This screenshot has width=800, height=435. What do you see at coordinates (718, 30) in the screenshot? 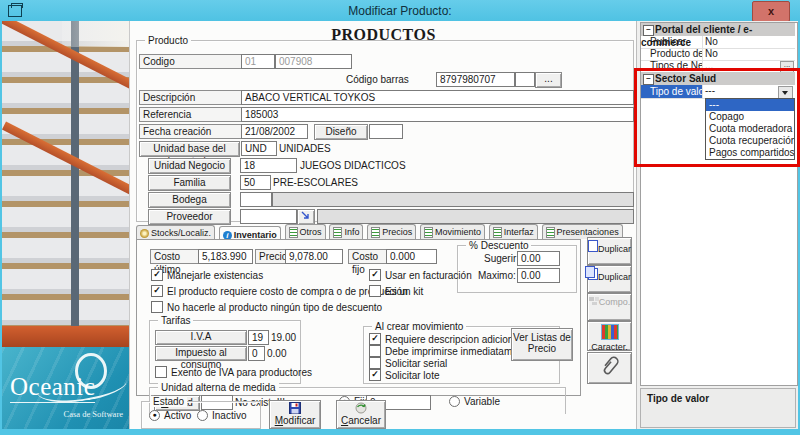
I see `portal-section-header: Portal del cliente / e-commerce` at bounding box center [718, 30].